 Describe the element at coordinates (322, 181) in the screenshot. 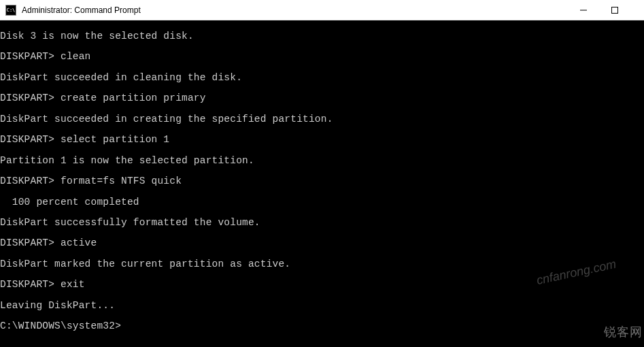

I see `terminal-line: DISKPART> format=fs NTFS quick` at that location.